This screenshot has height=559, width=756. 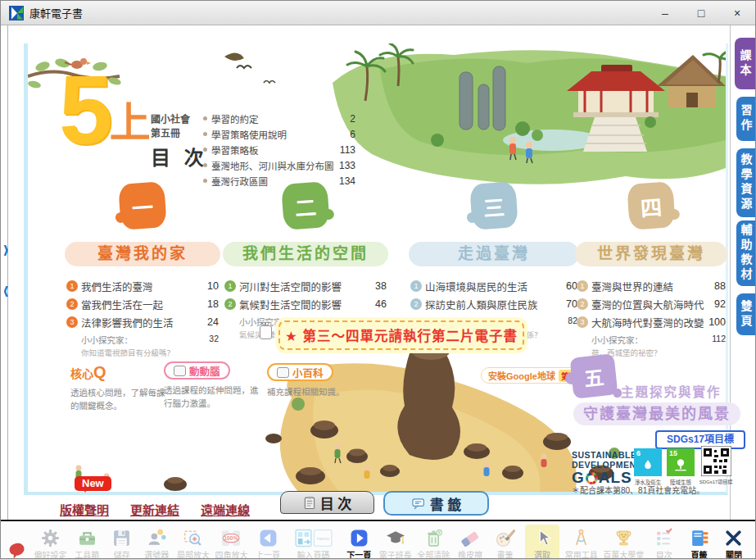 What do you see at coordinates (279, 118) in the screenshot?
I see `front-matter-row: 學習的約定2` at bounding box center [279, 118].